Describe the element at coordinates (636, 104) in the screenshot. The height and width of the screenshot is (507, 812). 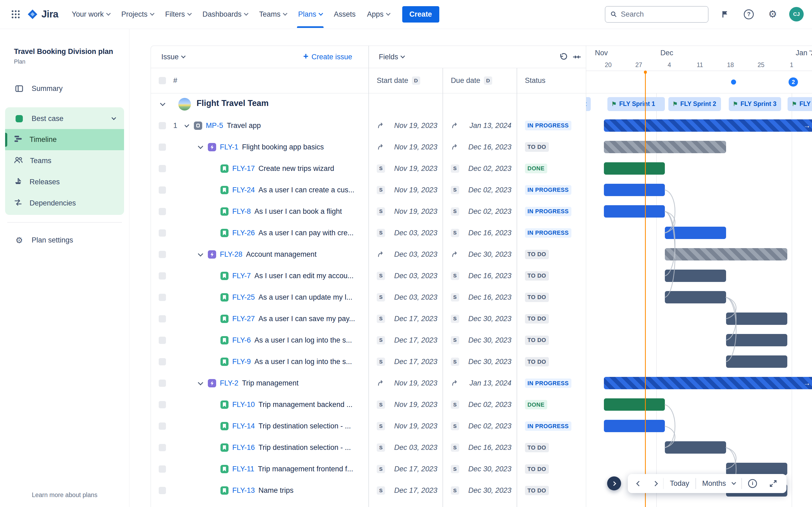
I see `sprint-pill: ⚑FLY Sprint 1` at that location.